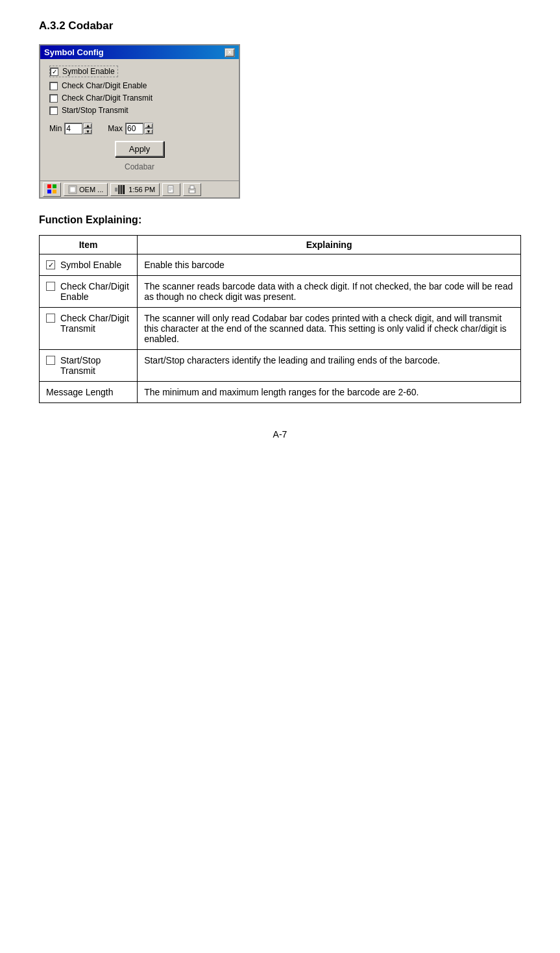  What do you see at coordinates (88, 245) in the screenshot?
I see `col-item-header: Item` at bounding box center [88, 245].